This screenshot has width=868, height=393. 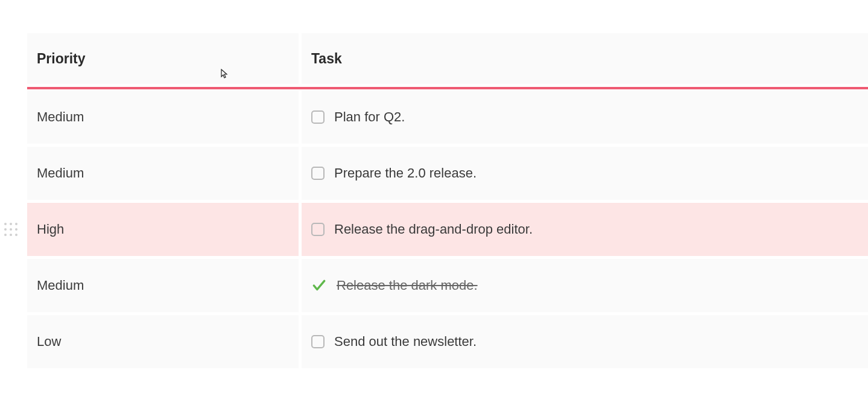 I want to click on table-header-row: Priority Task, so click(x=448, y=59).